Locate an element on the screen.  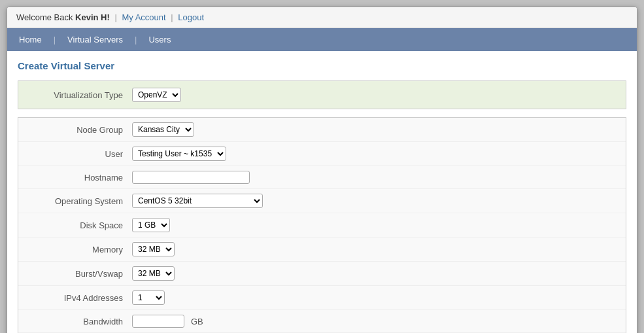
vtype-label: Virtualization Type is located at coordinates (80, 96).